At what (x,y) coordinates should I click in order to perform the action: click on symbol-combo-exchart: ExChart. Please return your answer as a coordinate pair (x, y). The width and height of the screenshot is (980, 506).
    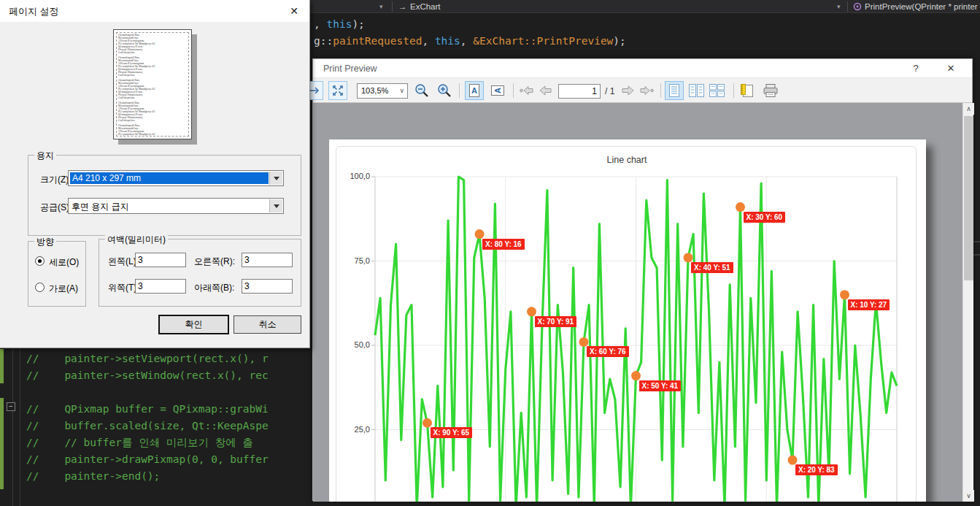
    Looking at the image, I should click on (425, 7).